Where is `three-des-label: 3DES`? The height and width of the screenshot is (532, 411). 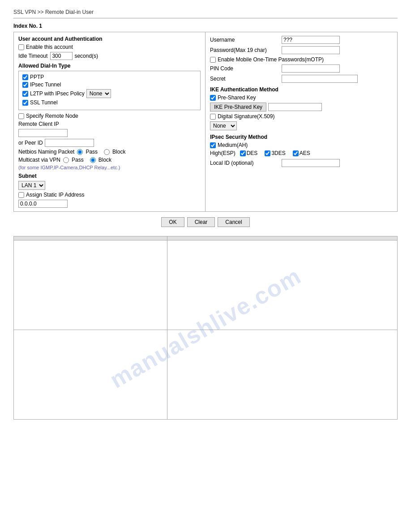
three-des-label: 3DES is located at coordinates (278, 153).